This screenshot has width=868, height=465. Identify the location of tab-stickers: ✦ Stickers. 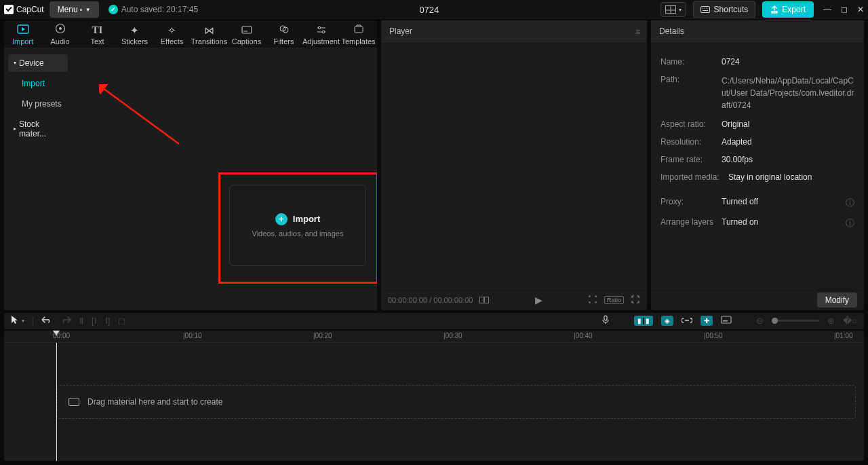
(134, 37).